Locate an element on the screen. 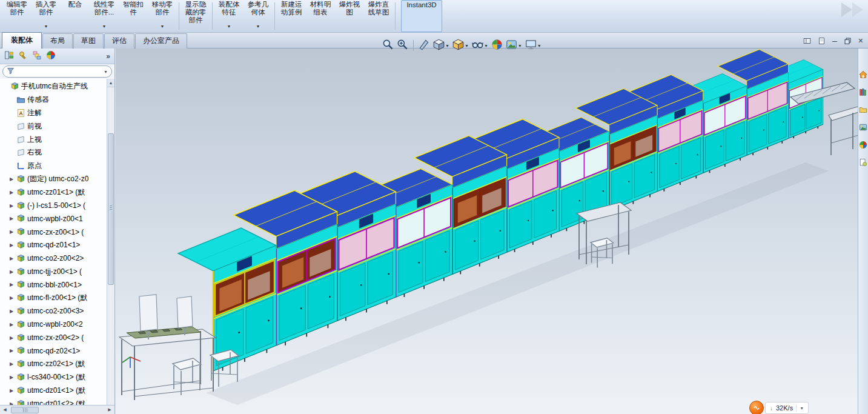 This screenshot has width=868, height=414. close-button: × is located at coordinates (861, 41).